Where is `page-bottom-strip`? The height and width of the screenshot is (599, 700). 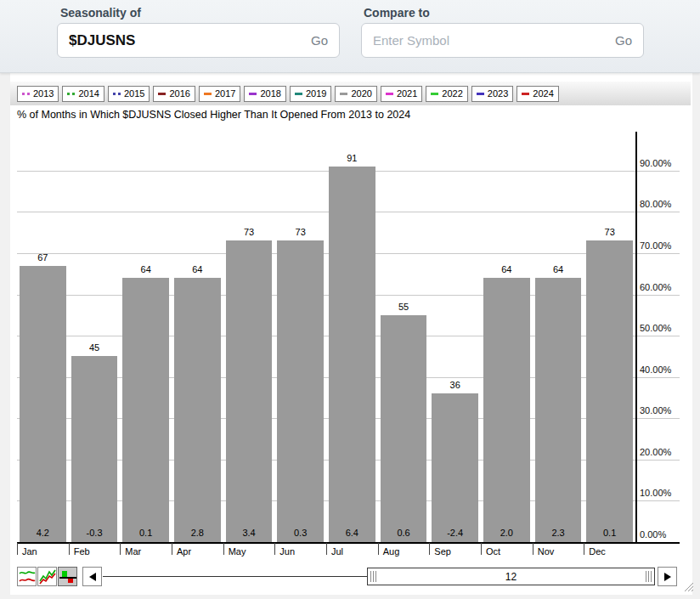 page-bottom-strip is located at coordinates (350, 596).